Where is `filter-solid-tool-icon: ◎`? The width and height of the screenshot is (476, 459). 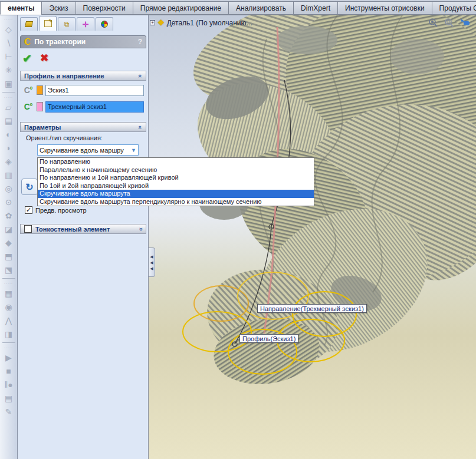
filter-solid-tool-icon: ◎ is located at coordinates (9, 189).